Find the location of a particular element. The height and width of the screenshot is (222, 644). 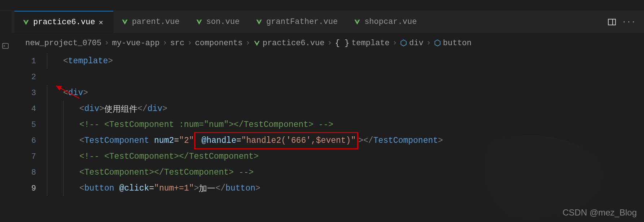

breadcrumb-item: { } template is located at coordinates (362, 43).